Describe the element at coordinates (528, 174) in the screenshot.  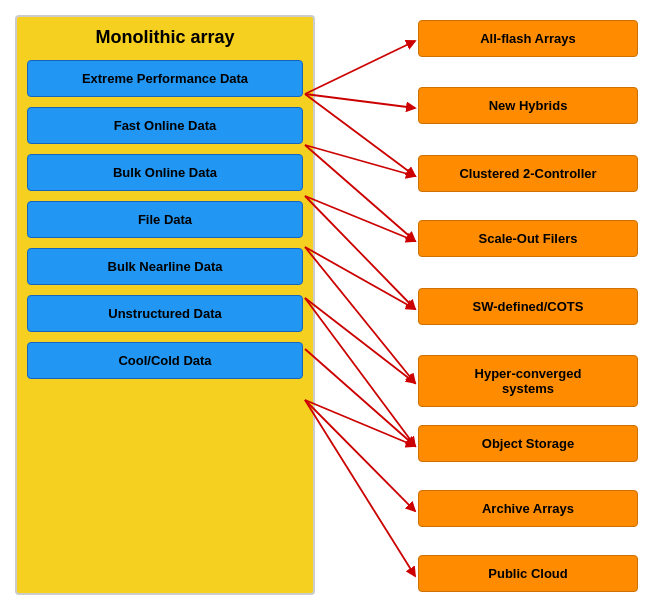
I see `right-box-c2c: Clustered 2-Controller` at that location.